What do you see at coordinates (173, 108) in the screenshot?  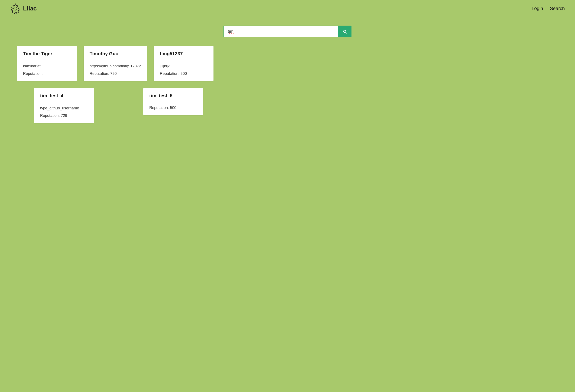 I see `card-reputation-5: Reputation: 500` at bounding box center [173, 108].